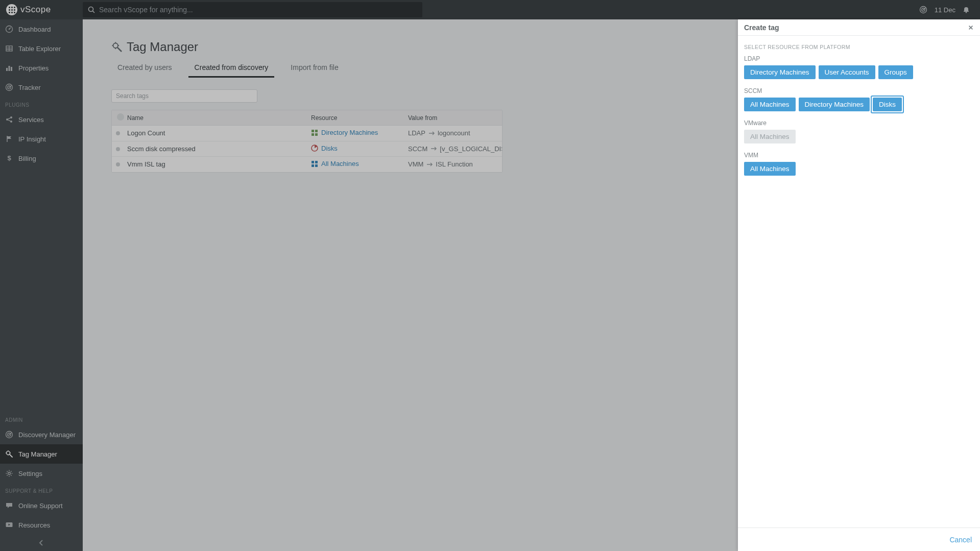 The image size is (980, 551). What do you see at coordinates (859, 59) in the screenshot?
I see `platform-label: LDAP` at bounding box center [859, 59].